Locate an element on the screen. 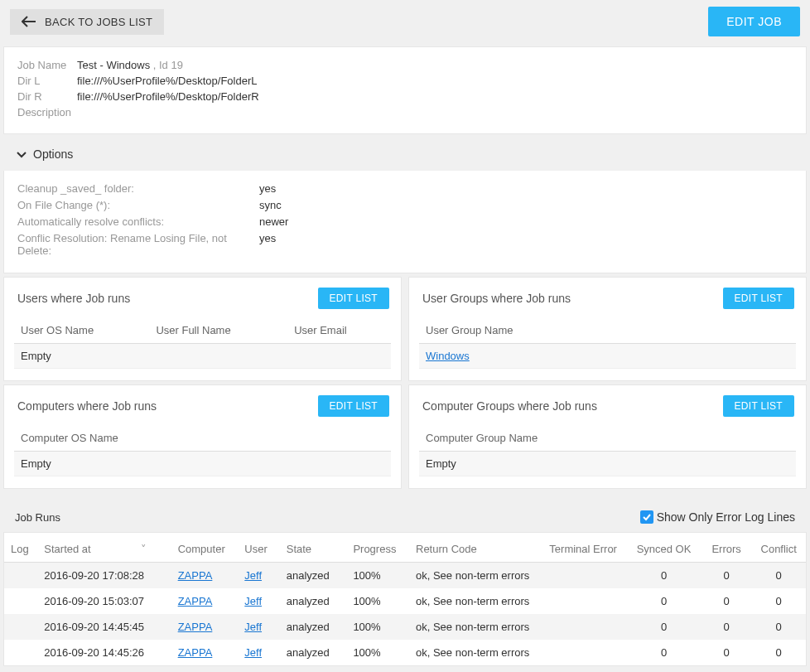 This screenshot has height=672, width=810. chevron-down-icon: ˅ is located at coordinates (144, 549).